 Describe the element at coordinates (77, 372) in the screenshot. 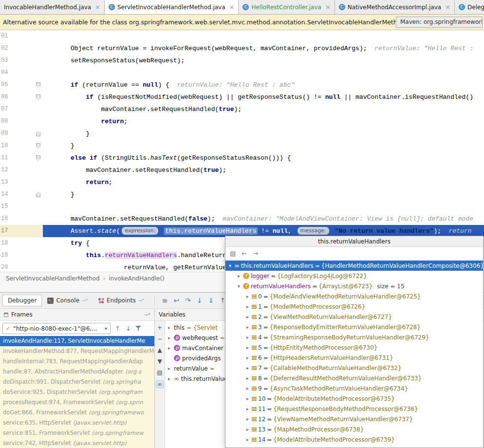

I see `stack-frame-row: handle:87, AbstractHandlerMethodAdapter …` at that location.